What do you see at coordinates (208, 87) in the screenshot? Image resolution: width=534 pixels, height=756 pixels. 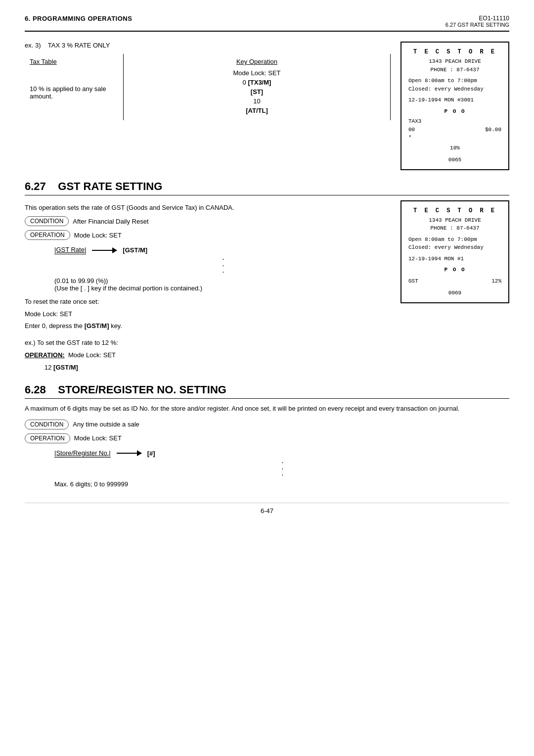 I see `example3-columns: Tax Table 10 % is applied to any sale am…` at bounding box center [208, 87].